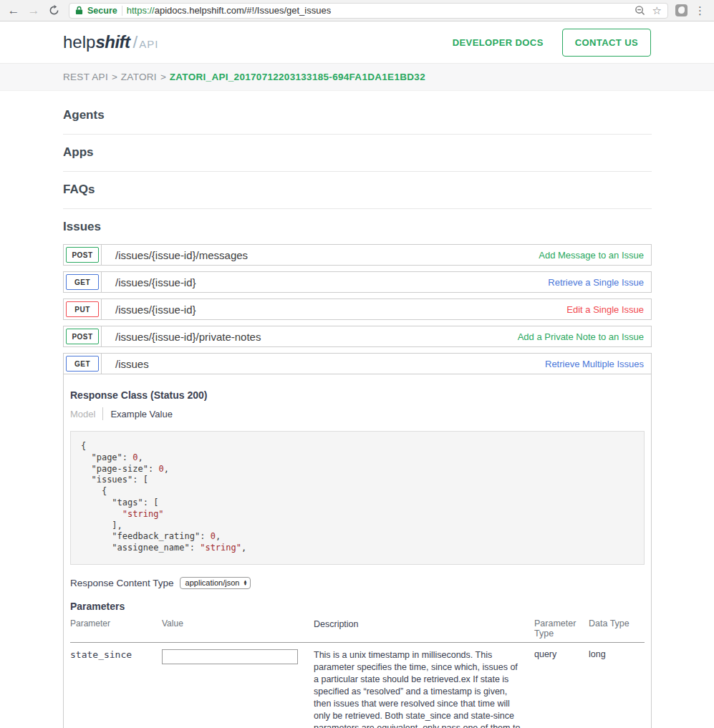 Image resolution: width=714 pixels, height=728 pixels. Describe the element at coordinates (424, 689) in the screenshot. I see `parameter-description: This is a unix timestamp in milliseconds…` at that location.